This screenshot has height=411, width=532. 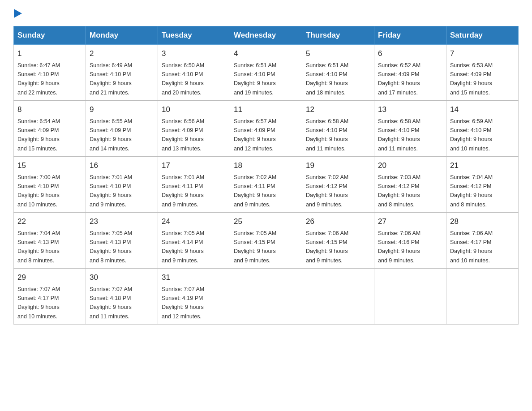 What do you see at coordinates (111, 135) in the screenshot?
I see `day-info: Sunrise: 6:55 AMSunset: 4:09 PMDaylight:…` at bounding box center [111, 135].